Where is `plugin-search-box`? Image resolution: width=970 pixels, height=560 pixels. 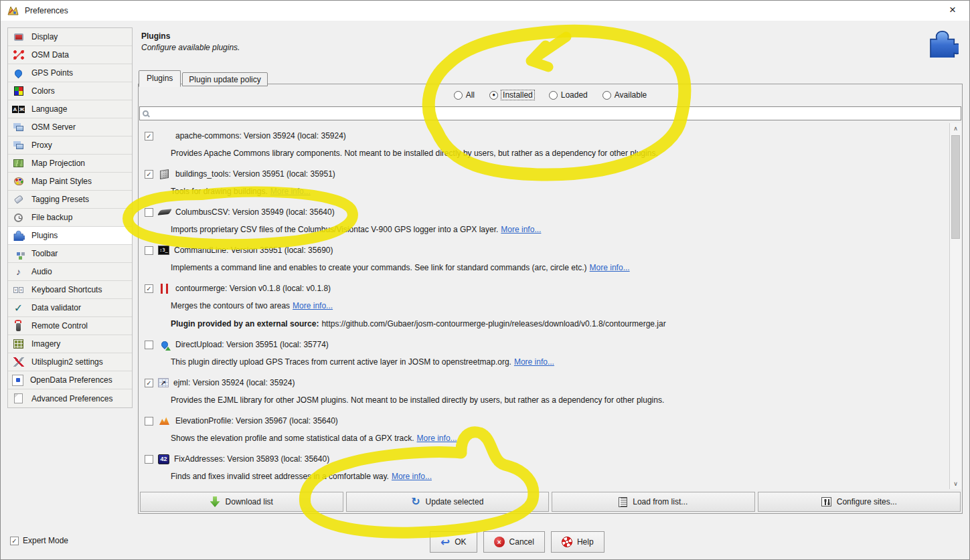 plugin-search-box is located at coordinates (550, 114).